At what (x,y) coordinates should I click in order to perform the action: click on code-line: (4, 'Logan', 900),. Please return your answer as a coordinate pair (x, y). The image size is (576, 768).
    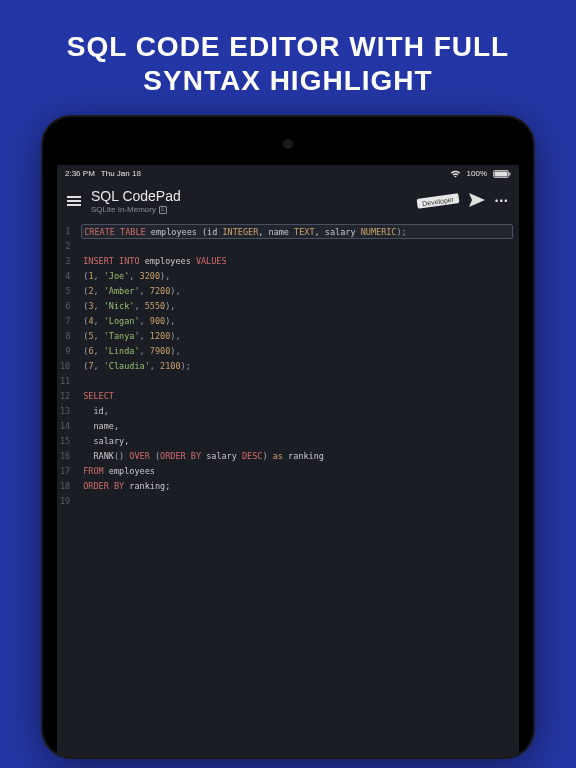
    Looking at the image, I should click on (301, 322).